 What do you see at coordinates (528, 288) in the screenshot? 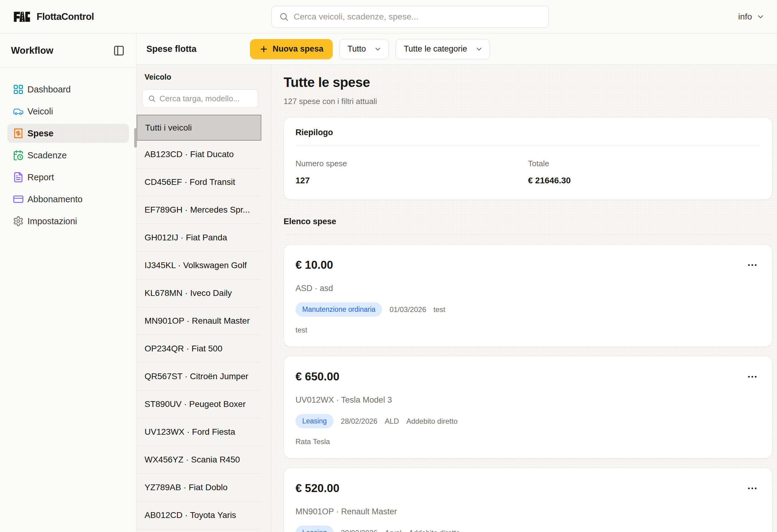
I see `expense-subtitle: ASD · asd` at bounding box center [528, 288].